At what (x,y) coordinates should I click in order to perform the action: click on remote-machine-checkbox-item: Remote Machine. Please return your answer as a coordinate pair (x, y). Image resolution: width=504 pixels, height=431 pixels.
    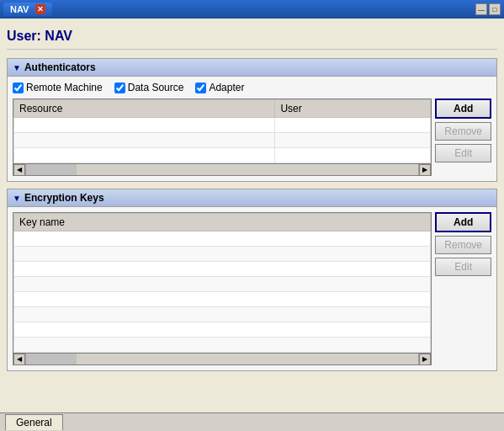
    Looking at the image, I should click on (57, 88).